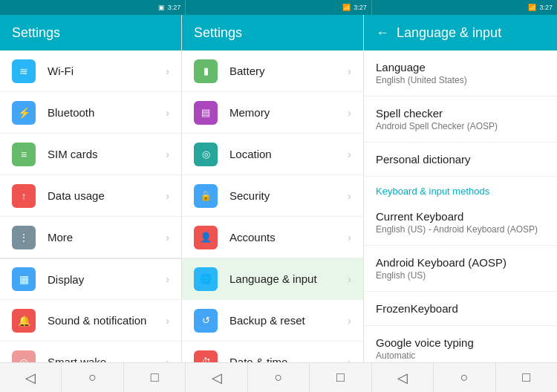 This screenshot has height=392, width=557. Describe the element at coordinates (349, 71) in the screenshot. I see `mid-battery-chevron: ›` at that location.